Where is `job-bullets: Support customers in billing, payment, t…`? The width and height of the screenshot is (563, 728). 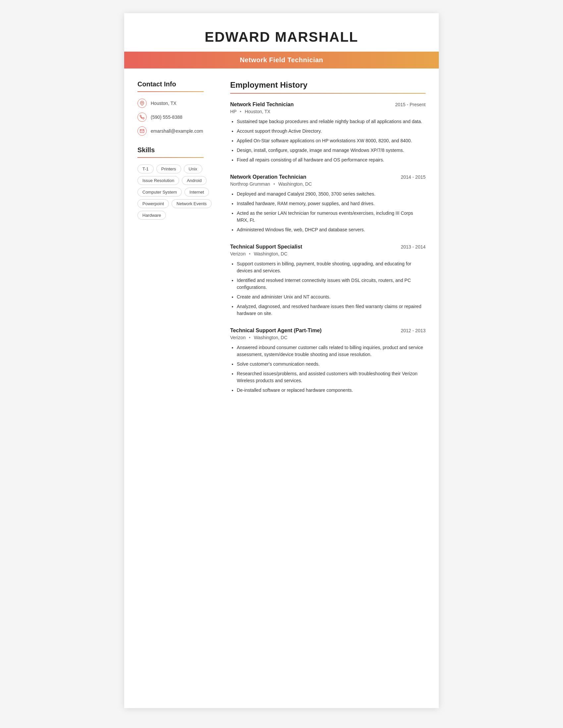
job-bullets: Support customers in billing, payment, t… is located at coordinates (328, 289).